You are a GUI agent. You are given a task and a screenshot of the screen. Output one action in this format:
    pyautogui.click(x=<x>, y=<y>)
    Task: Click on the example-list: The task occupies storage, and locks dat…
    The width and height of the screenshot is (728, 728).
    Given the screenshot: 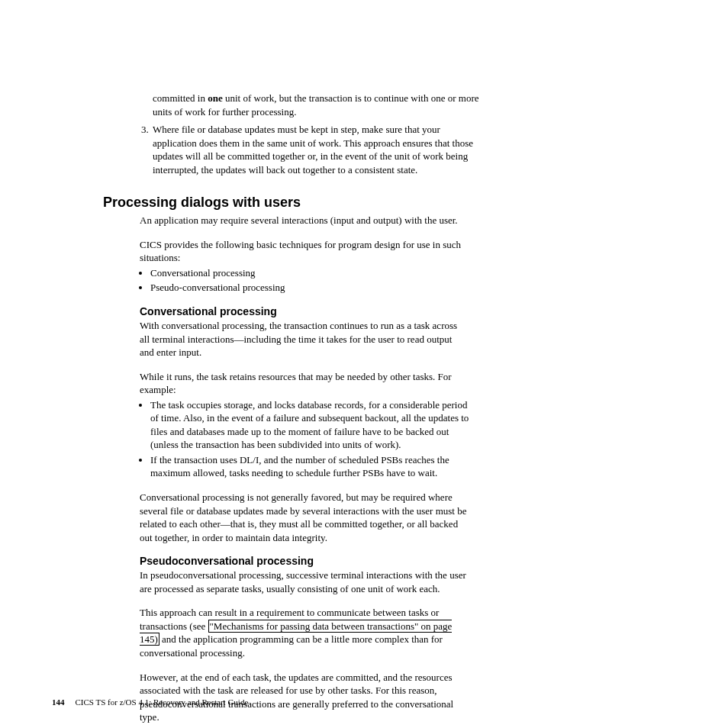 What is the action you would take?
    pyautogui.click(x=305, y=440)
    